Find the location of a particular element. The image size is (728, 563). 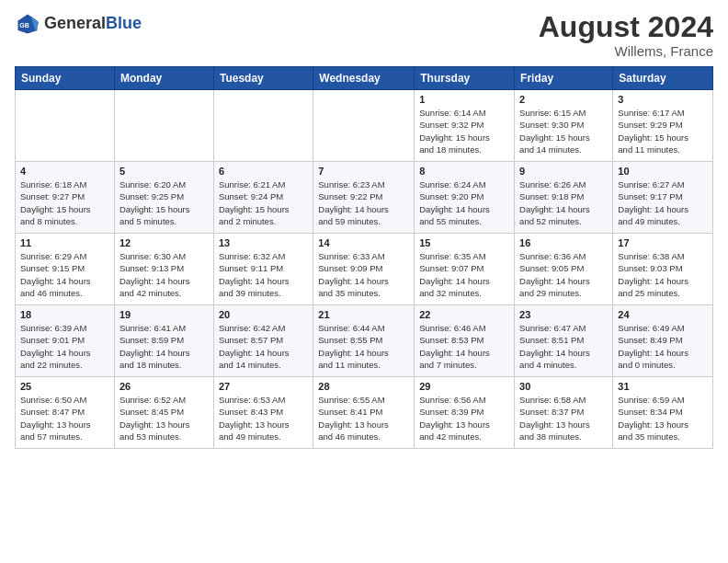

day-number: 13 is located at coordinates (263, 243).